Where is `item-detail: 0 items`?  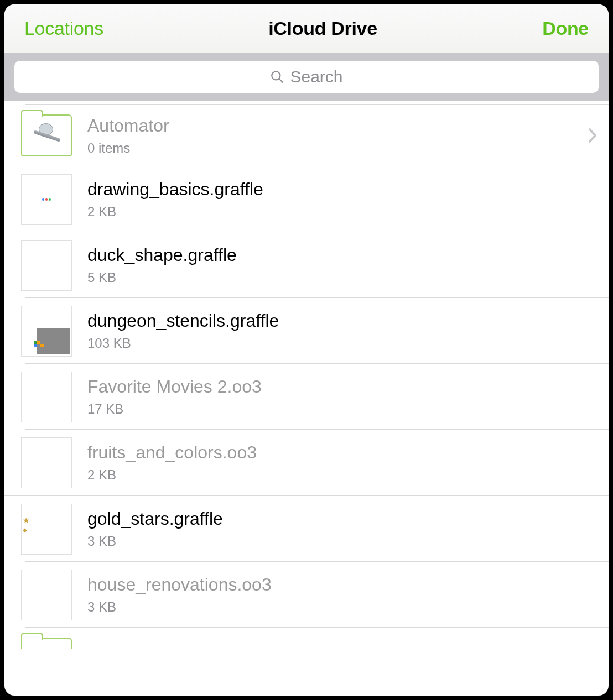 item-detail: 0 items is located at coordinates (337, 148).